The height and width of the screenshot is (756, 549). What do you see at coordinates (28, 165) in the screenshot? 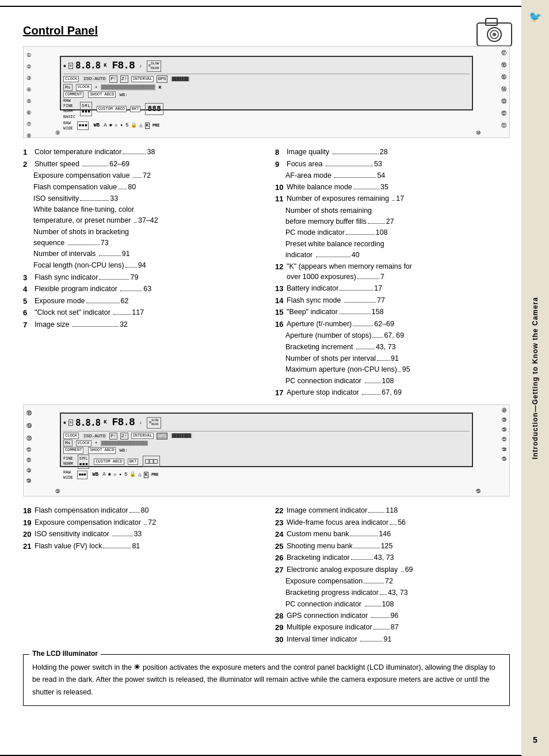
I see `entry-num-2: 2` at bounding box center [28, 165].